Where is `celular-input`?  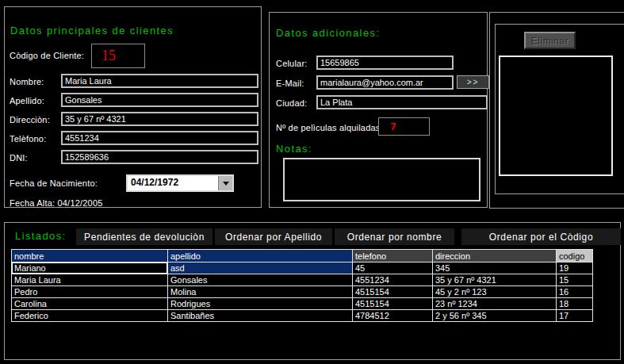 celular-input is located at coordinates (385, 63).